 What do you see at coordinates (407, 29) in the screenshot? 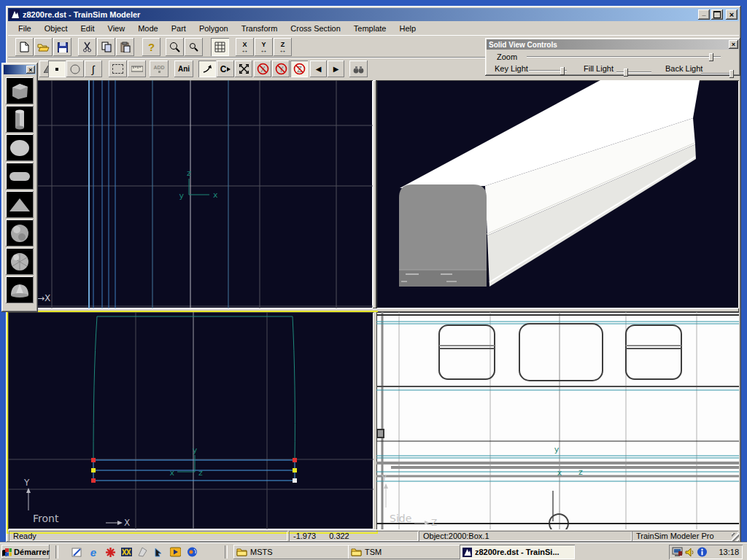
I see `menu-help: Help` at bounding box center [407, 29].